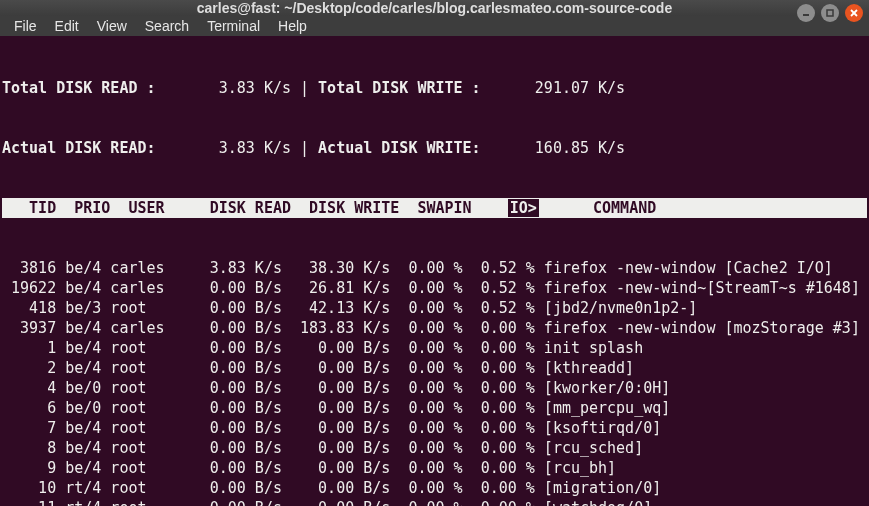  I want to click on menu-terminal: Terminal, so click(234, 26).